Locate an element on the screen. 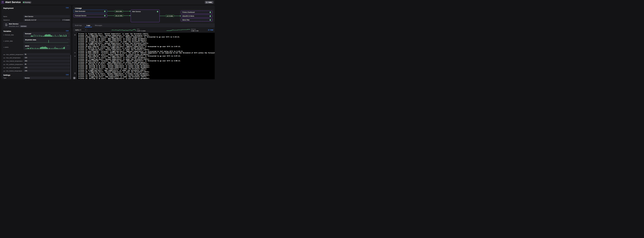 The image size is (644, 238). variable-row-alerts: ⇥alerts alerts ⋯ is located at coordinates (36, 47).